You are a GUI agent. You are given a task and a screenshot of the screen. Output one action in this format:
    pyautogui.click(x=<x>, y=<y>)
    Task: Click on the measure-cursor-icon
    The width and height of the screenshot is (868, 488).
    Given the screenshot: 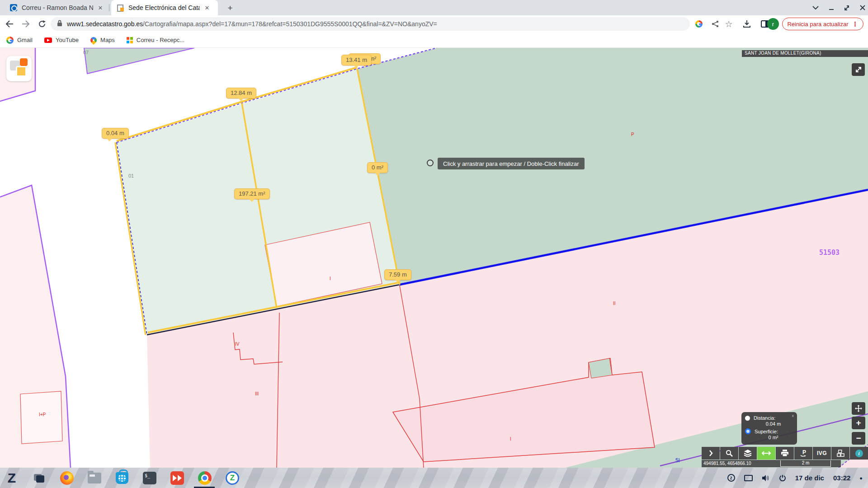 What is the action you would take?
    pyautogui.click(x=430, y=163)
    